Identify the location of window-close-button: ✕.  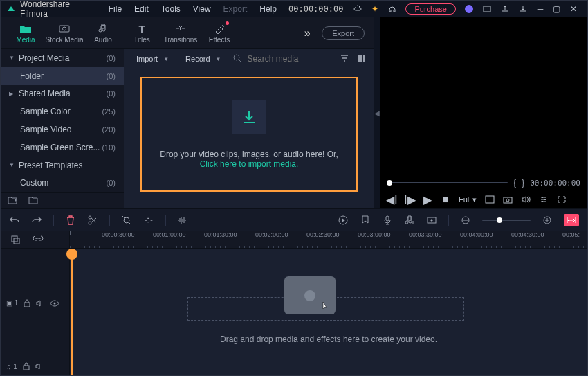
(573, 9).